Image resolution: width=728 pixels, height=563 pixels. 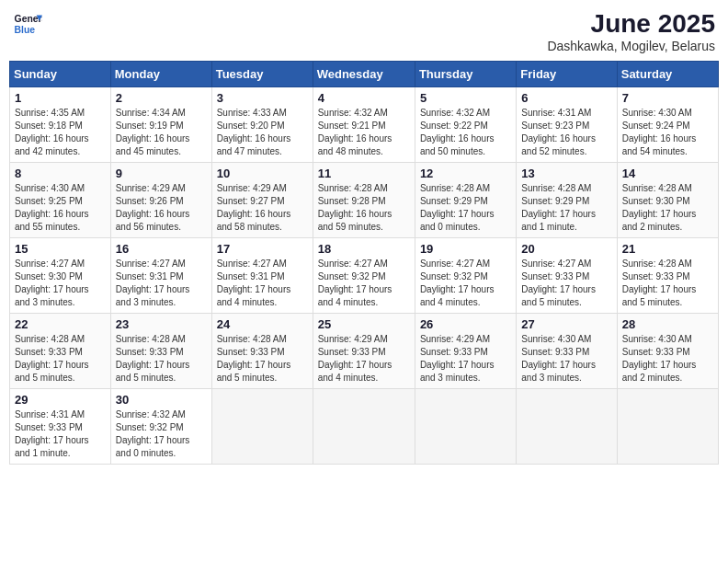 What do you see at coordinates (28, 24) in the screenshot?
I see `logo: General Blue General Blue` at bounding box center [28, 24].